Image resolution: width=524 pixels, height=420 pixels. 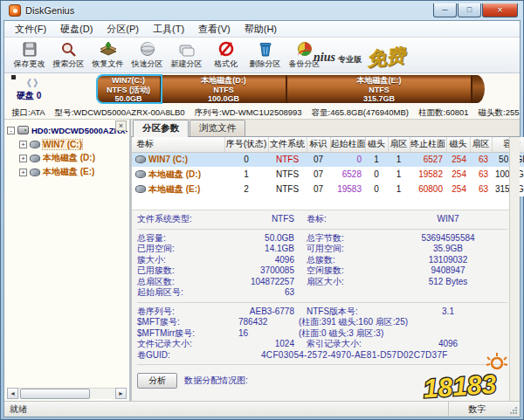 I want to click on format-button: 格式化, so click(x=225, y=54).